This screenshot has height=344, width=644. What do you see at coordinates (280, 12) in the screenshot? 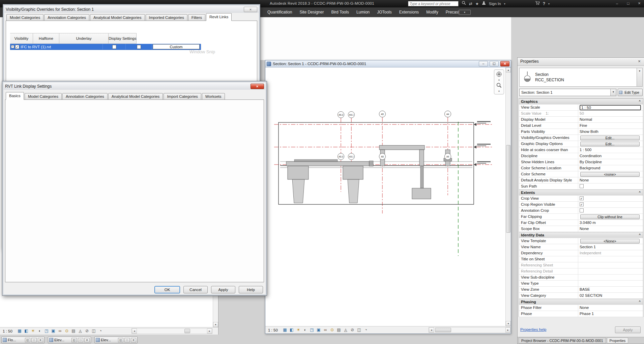
I see `ribbon-tab: Quantification` at bounding box center [280, 12].